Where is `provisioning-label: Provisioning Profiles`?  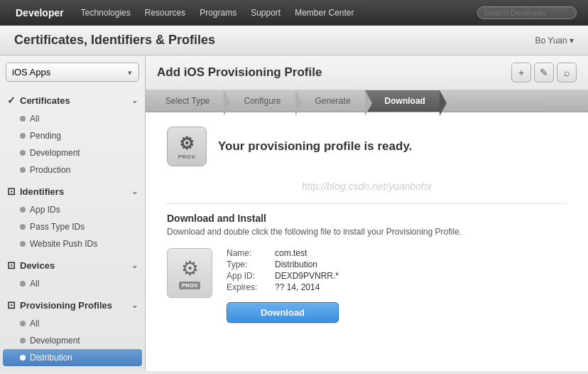
provisioning-label: Provisioning Profiles is located at coordinates (66, 306).